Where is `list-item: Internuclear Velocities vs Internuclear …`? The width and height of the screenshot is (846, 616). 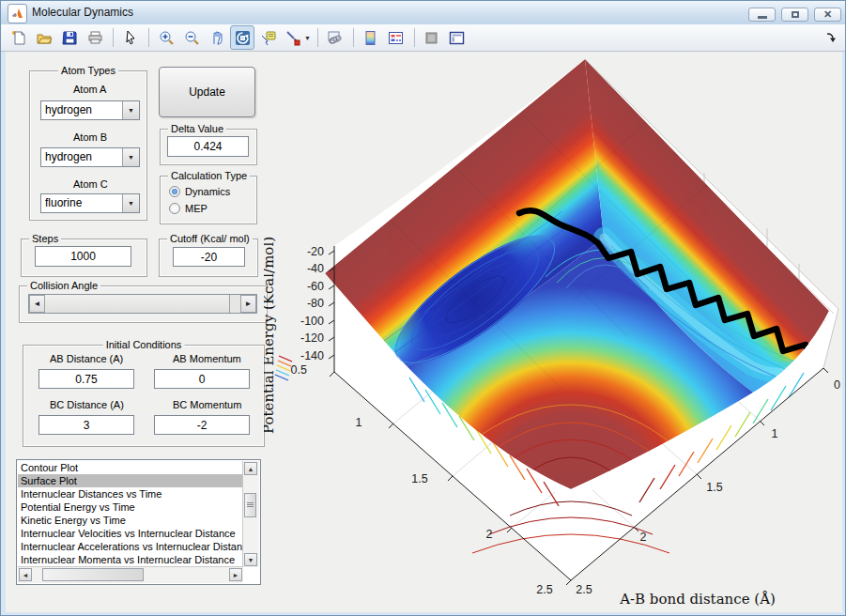
list-item: Internuclear Velocities vs Internuclear … is located at coordinates (131, 533).